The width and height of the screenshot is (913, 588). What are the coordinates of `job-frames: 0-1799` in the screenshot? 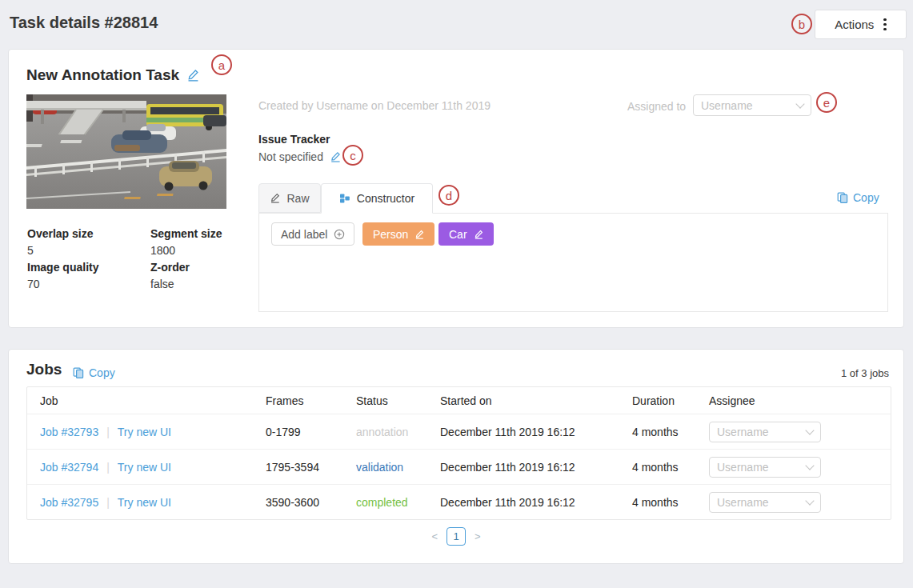 It's located at (310, 432).